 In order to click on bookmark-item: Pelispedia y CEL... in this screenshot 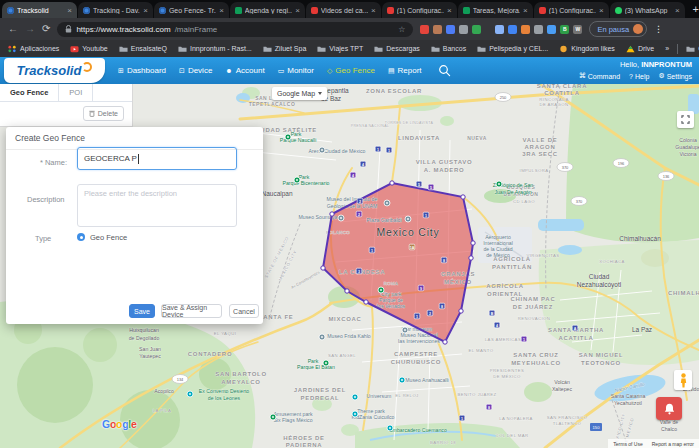, I will do `click(512, 49)`.